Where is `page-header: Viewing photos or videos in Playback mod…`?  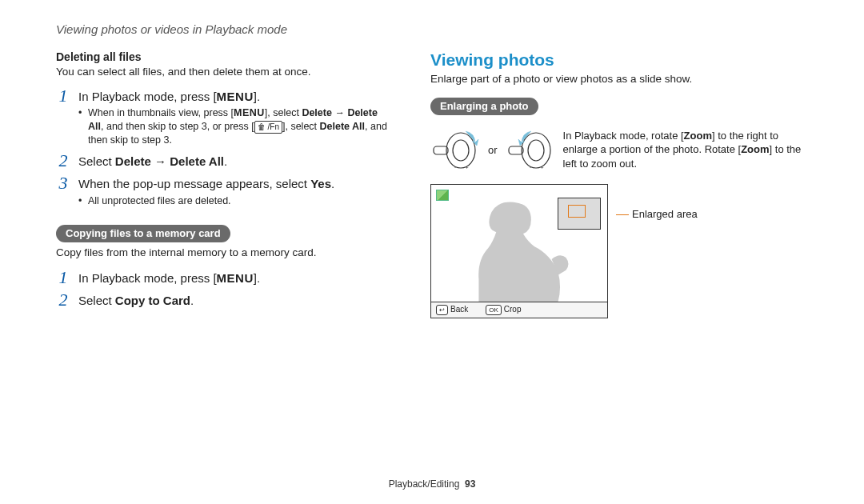 page-header: Viewing photos or videos in Playback mod… is located at coordinates (432, 29).